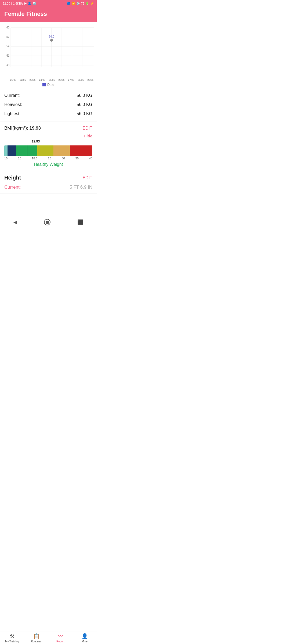 Image resolution: width=290 pixels, height=644 pixels. Describe the element at coordinates (63, 158) in the screenshot. I see `bmi-scale-30: 30` at that location.